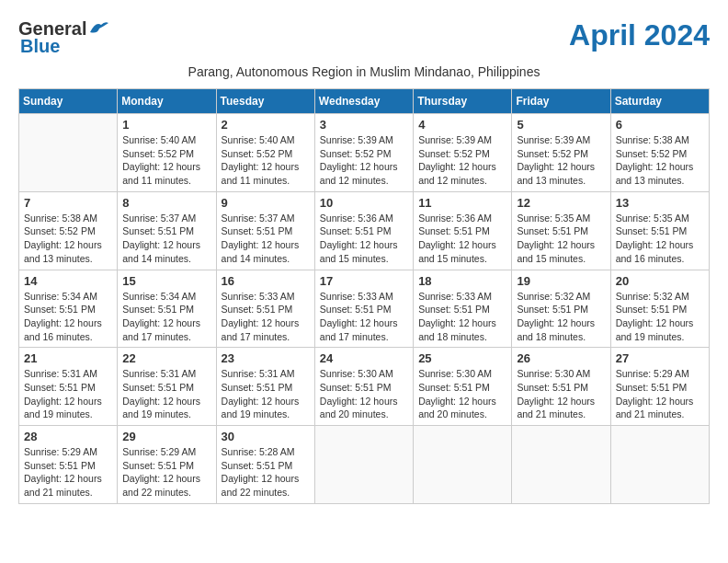  What do you see at coordinates (68, 386) in the screenshot?
I see `table-row: 21Sunrise: 5:31 AMSunset: 5:51 PMDayligh…` at bounding box center [68, 386].